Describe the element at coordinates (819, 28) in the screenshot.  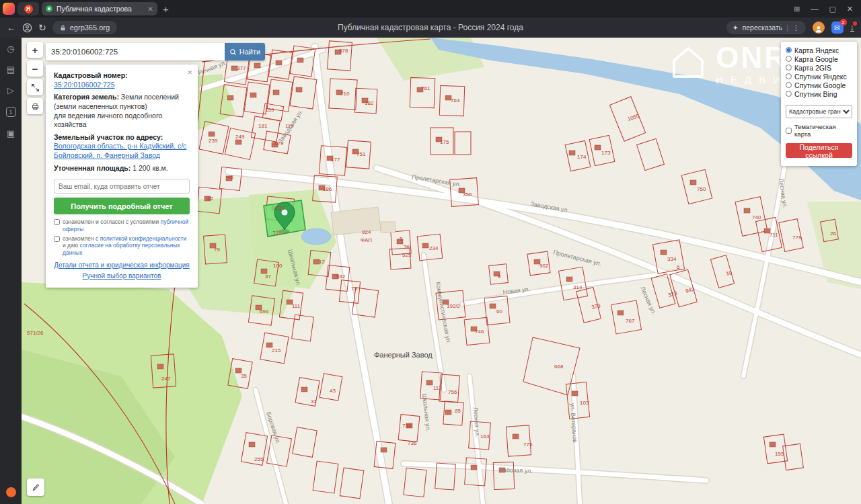
I see `user-avatar` at that location.